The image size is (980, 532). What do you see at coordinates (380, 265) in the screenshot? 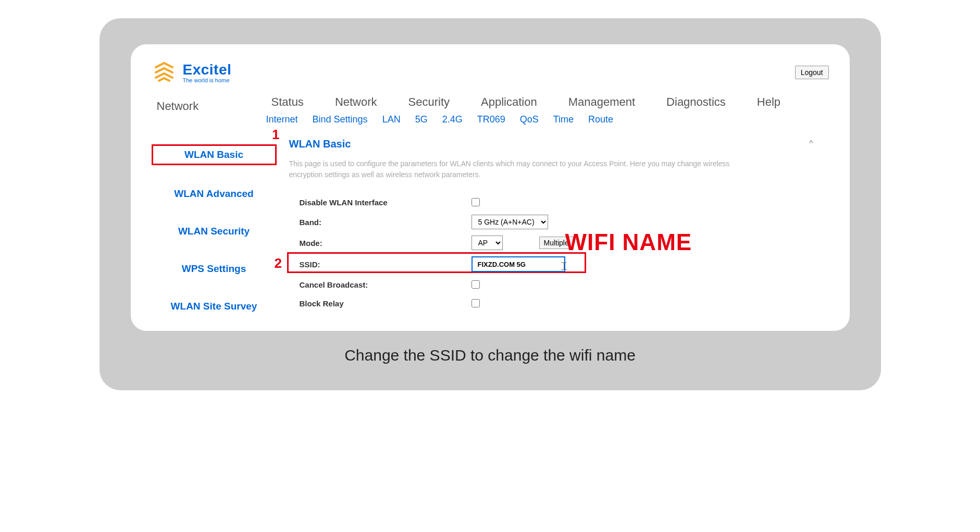
I see `label-ssid: SSID:` at bounding box center [380, 265].